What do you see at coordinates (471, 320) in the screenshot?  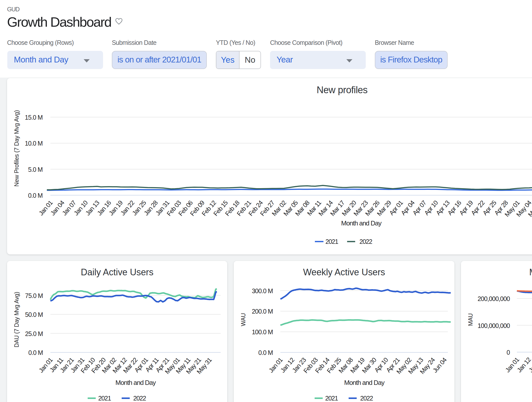 I see `svg-text: MAU` at bounding box center [471, 320].